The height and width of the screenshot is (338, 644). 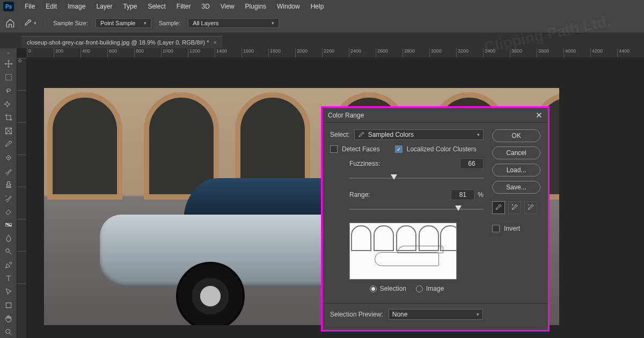 I want to click on menu-bar: Ps File Edit Image Layer Type Select Fil…, so click(x=322, y=6).